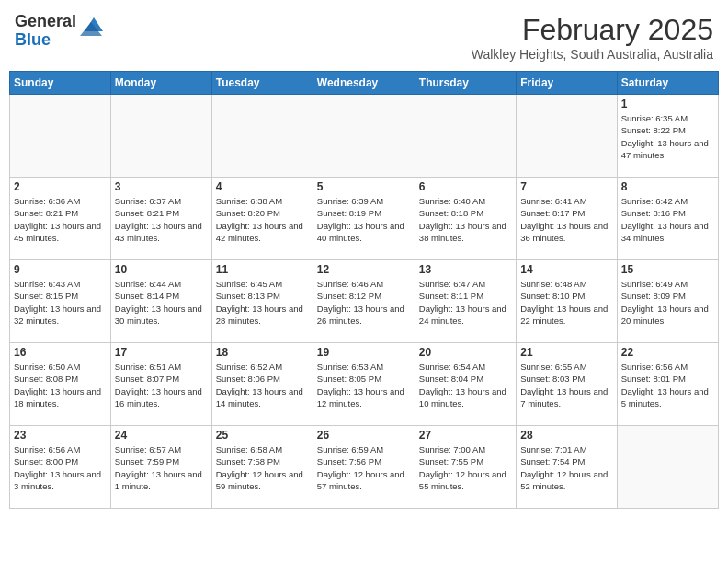 This screenshot has height=563, width=728. Describe the element at coordinates (667, 136) in the screenshot. I see `calendar-day-cell: 1Sunrise: 6:35 AM Sunset: 8:22 PM Daylig…` at that location.